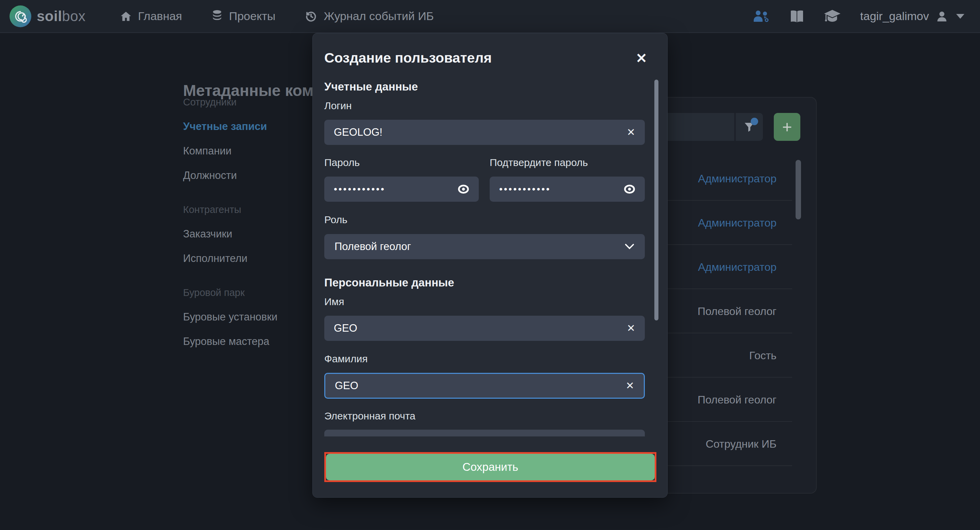  Describe the element at coordinates (485, 386) in the screenshot. I see `last-name-field: GEO ✕` at that location.